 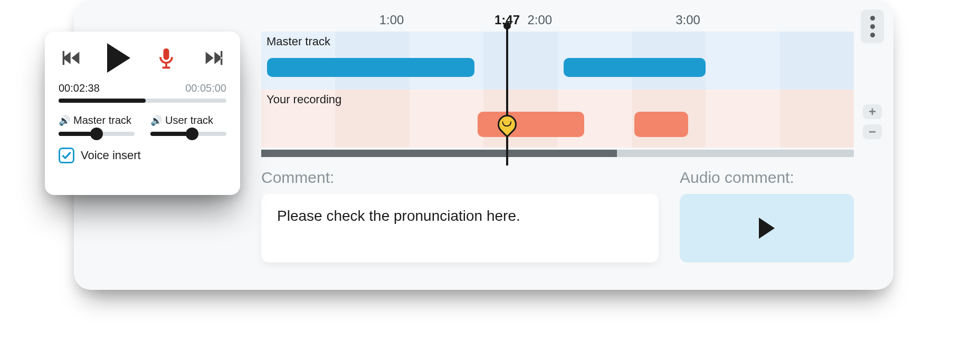 What do you see at coordinates (304, 100) in the screenshot?
I see `user-track-label: Your recording` at bounding box center [304, 100].